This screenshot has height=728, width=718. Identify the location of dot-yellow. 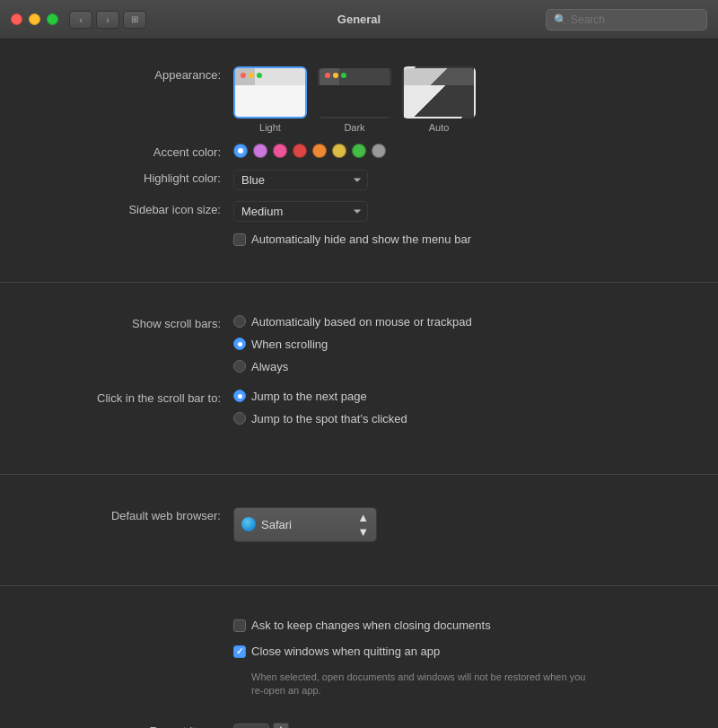
(251, 75).